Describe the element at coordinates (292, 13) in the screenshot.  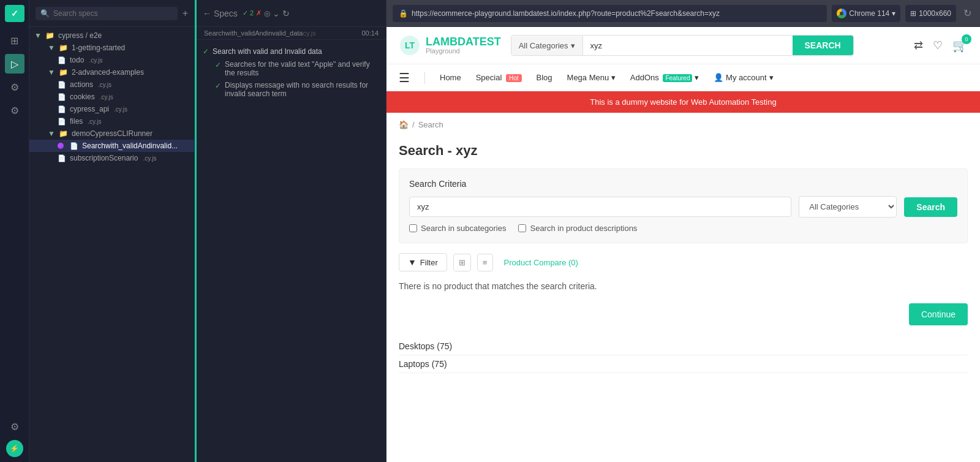
I see `results-header: ← Specs ✓ 2 ✗ ◎ ⌄ ↻` at that location.